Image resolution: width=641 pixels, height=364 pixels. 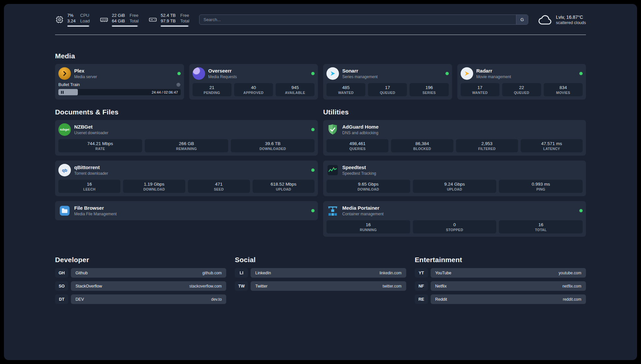 What do you see at coordinates (168, 21) in the screenshot?
I see `disk-total-value: 97.9 TB` at bounding box center [168, 21].